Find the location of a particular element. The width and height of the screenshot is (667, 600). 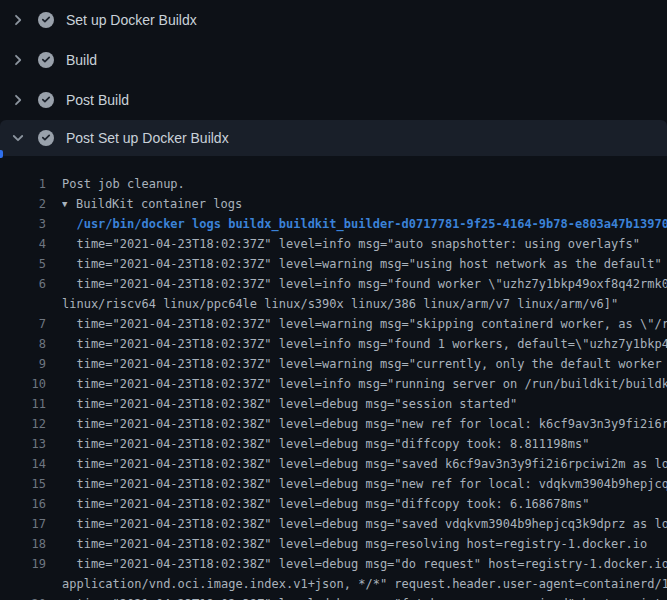

log-line-number: 7 is located at coordinates (23, 324).